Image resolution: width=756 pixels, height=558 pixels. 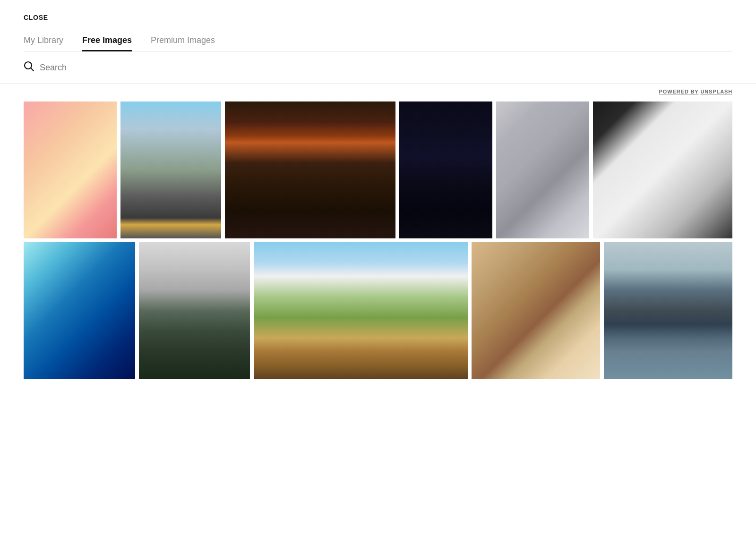 What do you see at coordinates (378, 68) in the screenshot?
I see `search-section` at bounding box center [378, 68].